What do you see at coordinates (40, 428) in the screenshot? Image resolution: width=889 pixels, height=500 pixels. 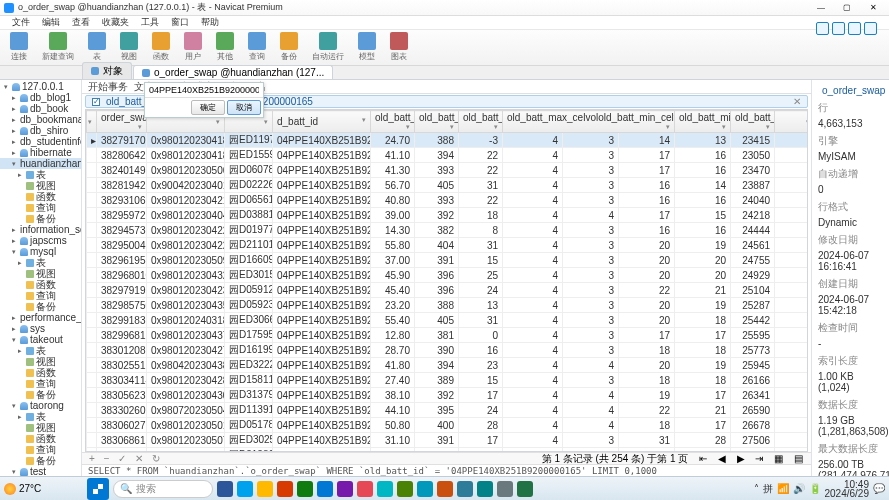 I see `tree-item: 视图` at bounding box center [40, 428].